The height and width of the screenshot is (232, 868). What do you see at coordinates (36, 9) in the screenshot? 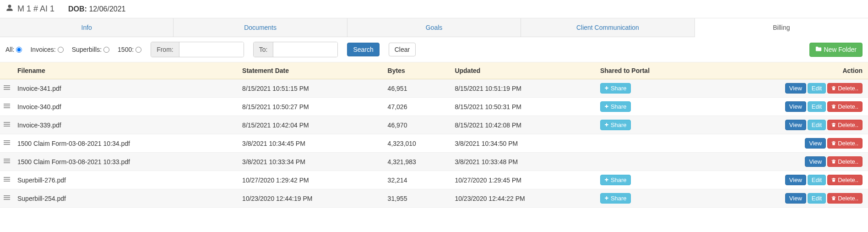
I see `client-name: M 1 # AI 1` at bounding box center [36, 9].